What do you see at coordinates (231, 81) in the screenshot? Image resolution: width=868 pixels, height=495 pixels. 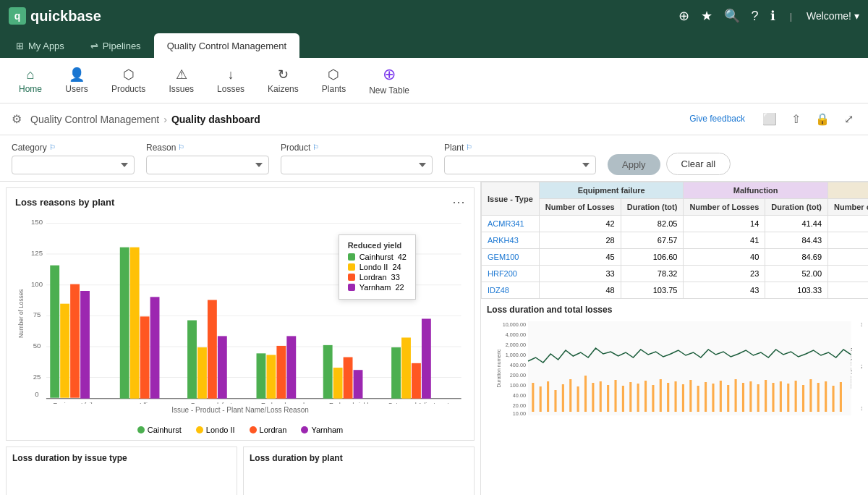 I see `nav-losses: ↓ Losses` at bounding box center [231, 81].